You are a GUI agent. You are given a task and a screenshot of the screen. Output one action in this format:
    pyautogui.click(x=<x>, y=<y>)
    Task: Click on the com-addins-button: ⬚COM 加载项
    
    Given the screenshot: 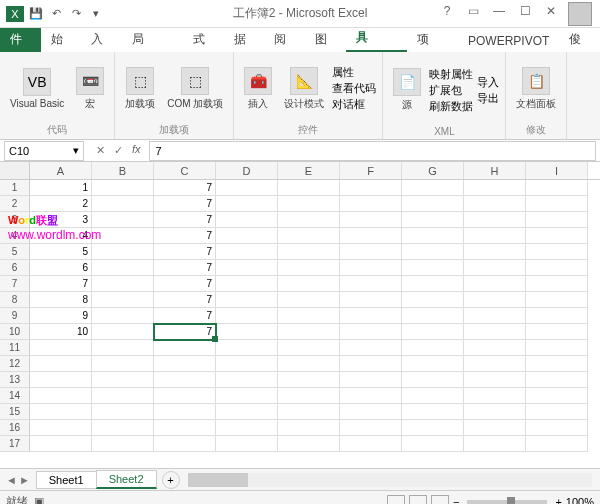 What is the action you would take?
    pyautogui.click(x=195, y=89)
    